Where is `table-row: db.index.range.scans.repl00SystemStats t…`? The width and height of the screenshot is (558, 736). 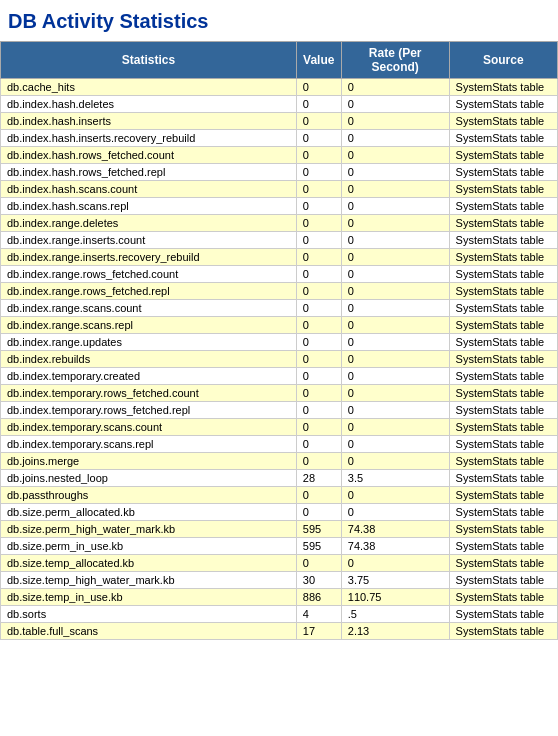
table-row: db.index.range.scans.repl00SystemStats t… is located at coordinates (280, 326).